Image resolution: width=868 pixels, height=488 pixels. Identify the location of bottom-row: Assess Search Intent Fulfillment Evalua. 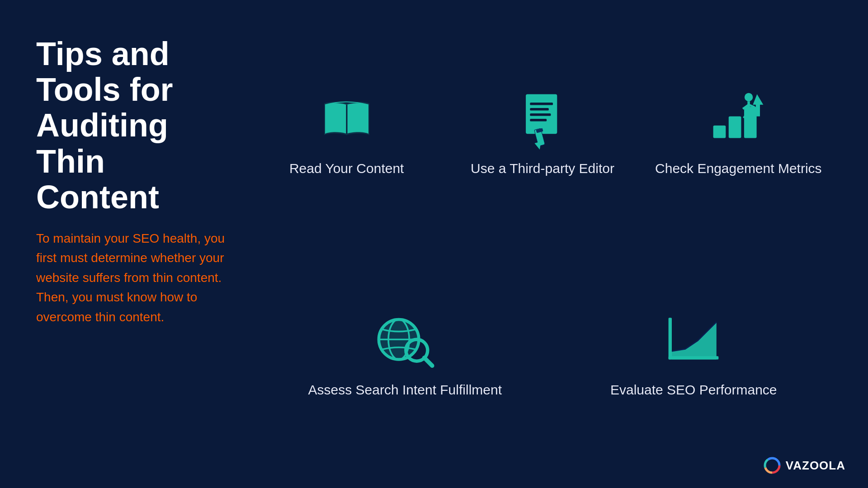
(542, 355).